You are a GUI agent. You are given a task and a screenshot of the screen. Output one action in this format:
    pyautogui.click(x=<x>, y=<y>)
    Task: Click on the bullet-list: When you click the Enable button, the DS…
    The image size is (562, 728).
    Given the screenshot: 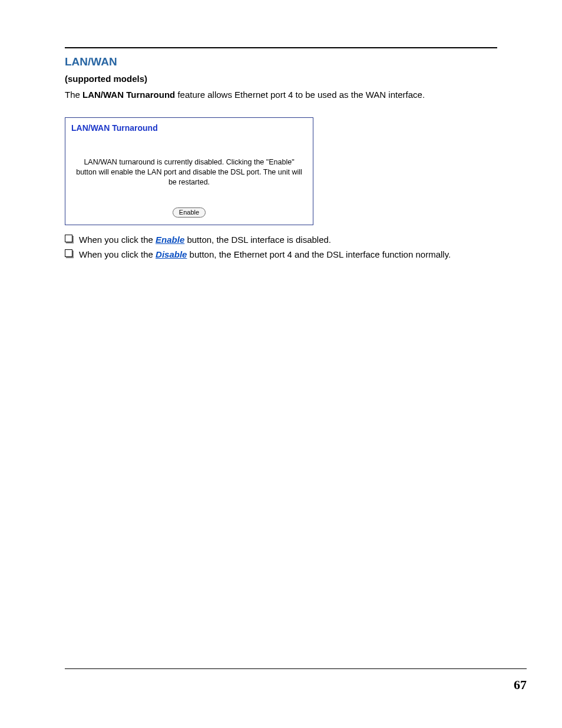 What is the action you would take?
    pyautogui.click(x=281, y=247)
    